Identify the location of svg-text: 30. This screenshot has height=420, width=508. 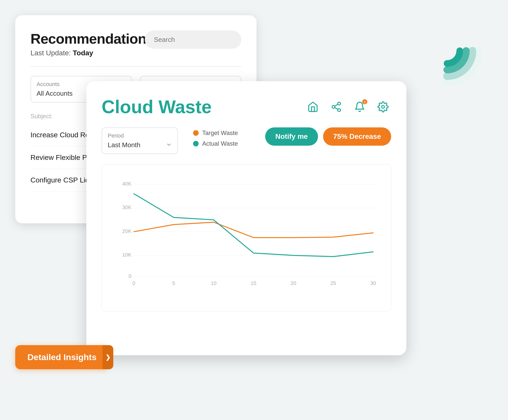
(373, 283).